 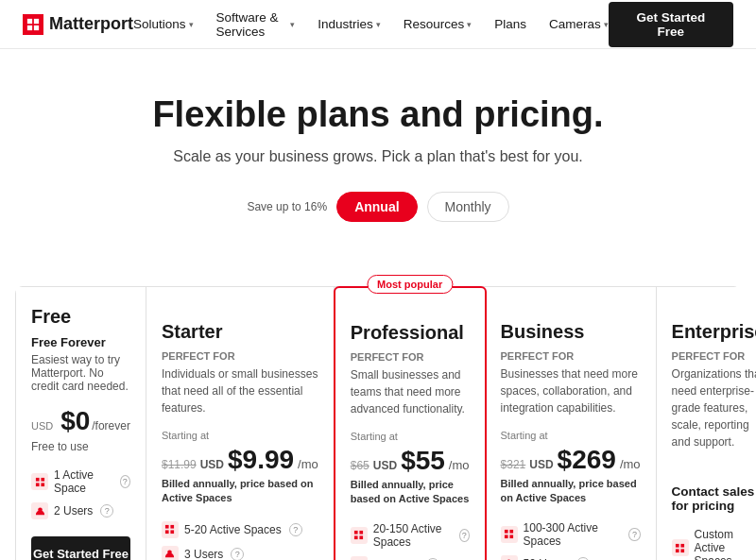 I want to click on price-original: $65, so click(x=360, y=466).